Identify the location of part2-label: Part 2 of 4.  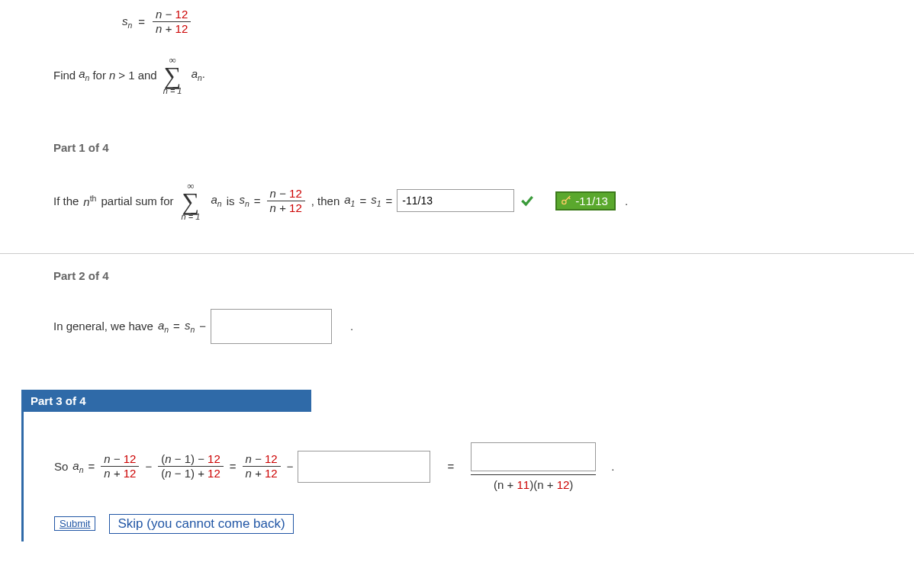
(457, 276).